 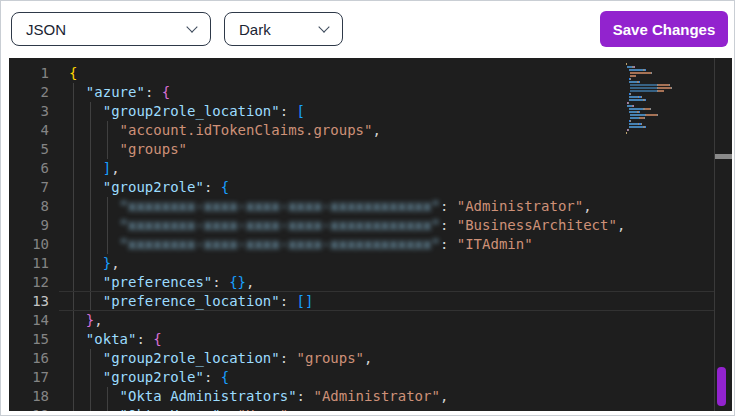 What do you see at coordinates (128, 150) in the screenshot?
I see `code-text: "groups"` at bounding box center [128, 150].